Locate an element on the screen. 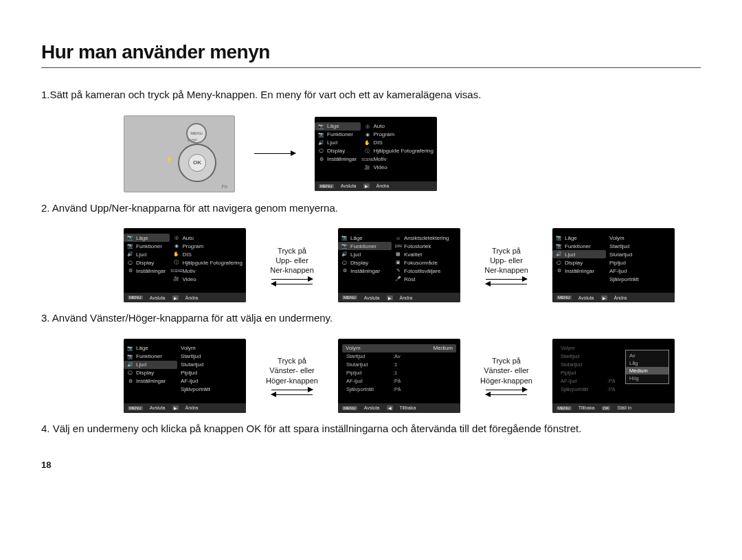  mode-dis: ✋DIS is located at coordinates (398, 143).